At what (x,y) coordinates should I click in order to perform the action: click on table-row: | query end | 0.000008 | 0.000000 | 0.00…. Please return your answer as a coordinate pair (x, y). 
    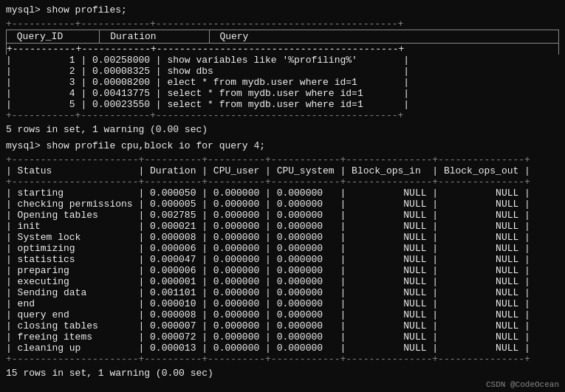
    Looking at the image, I should click on (282, 314).